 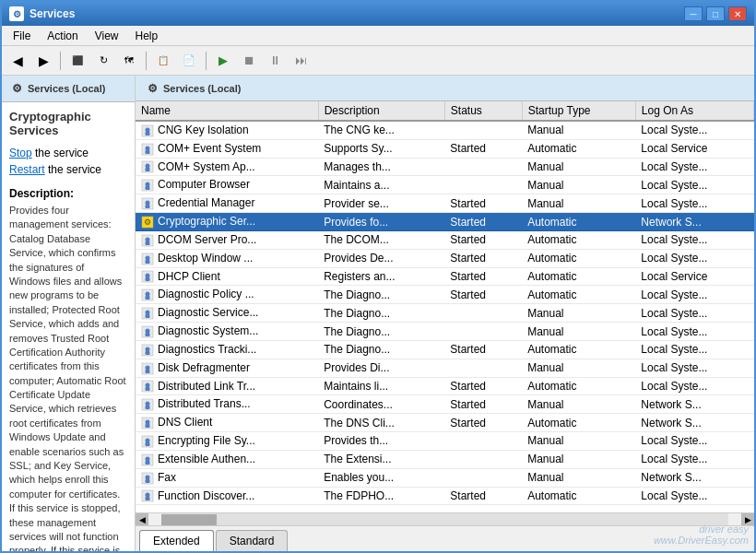 I want to click on window-title: Services, so click(x=52, y=14).